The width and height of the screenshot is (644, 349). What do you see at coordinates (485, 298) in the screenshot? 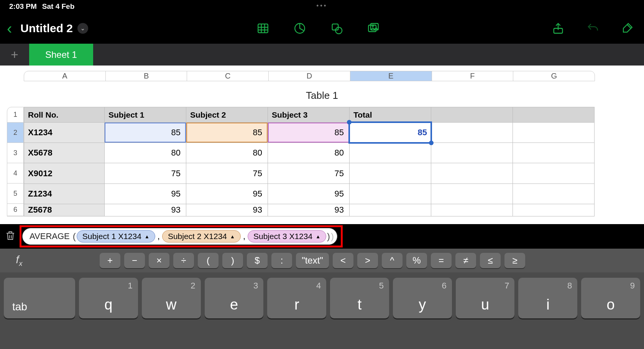
I see `key-u: 7u` at bounding box center [485, 298].